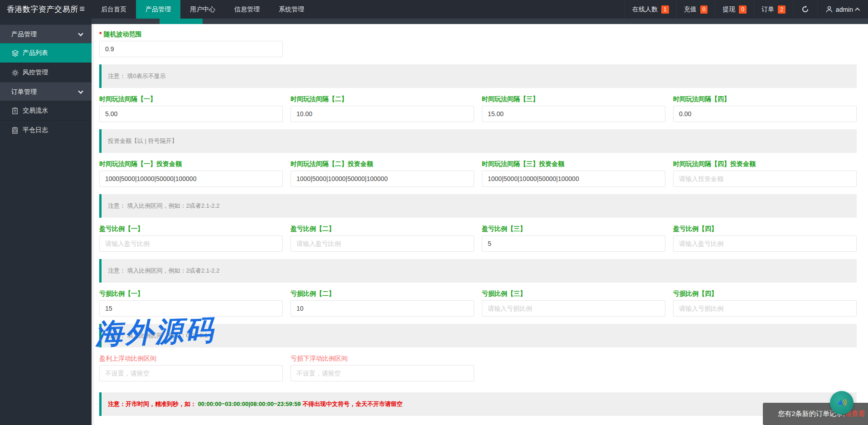 The height and width of the screenshot is (425, 868). I want to click on amount-2-label: 时间玩法间隔【二】投资金额, so click(383, 164).